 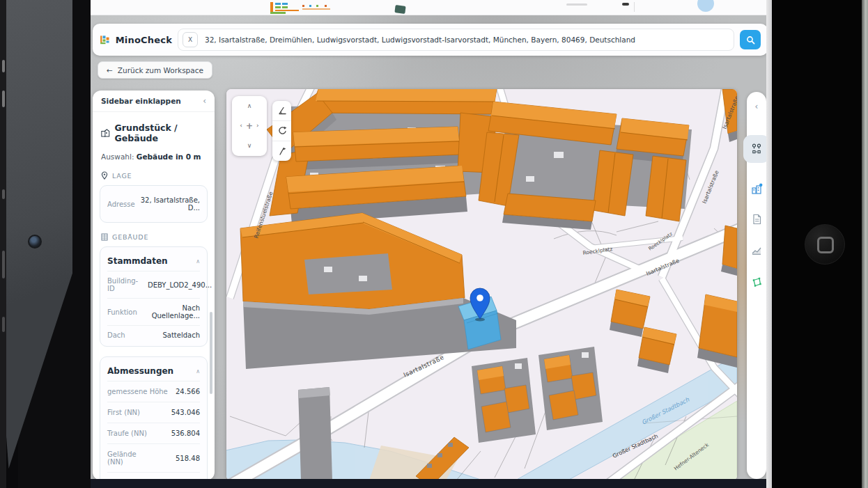 What do you see at coordinates (706, 6) in the screenshot?
I see `avatar` at bounding box center [706, 6].